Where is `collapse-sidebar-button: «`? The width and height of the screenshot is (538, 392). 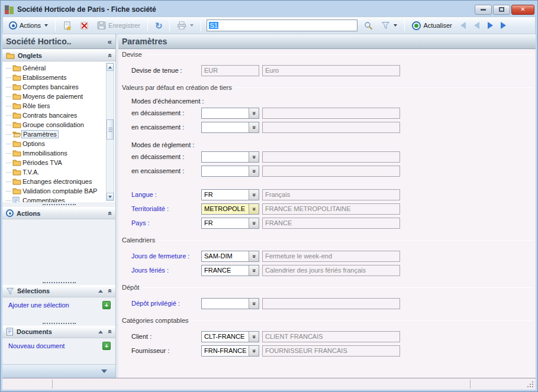 collapse-sidebar-button: « is located at coordinates (110, 41).